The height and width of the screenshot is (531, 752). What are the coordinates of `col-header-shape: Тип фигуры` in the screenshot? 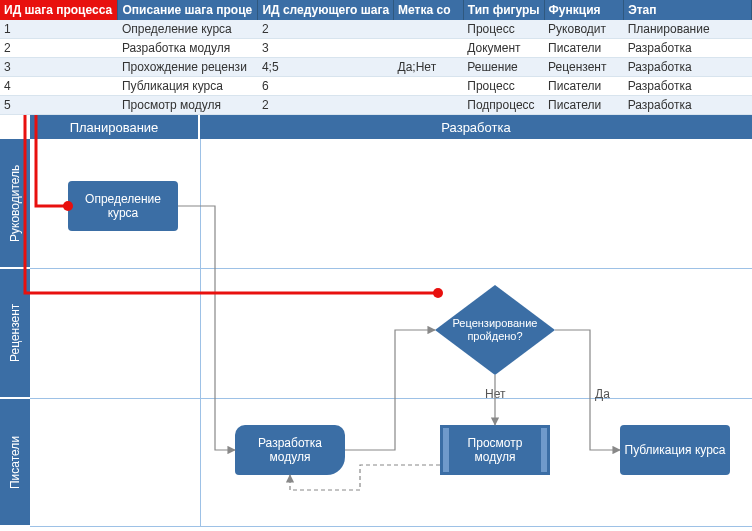 It's located at (504, 10).